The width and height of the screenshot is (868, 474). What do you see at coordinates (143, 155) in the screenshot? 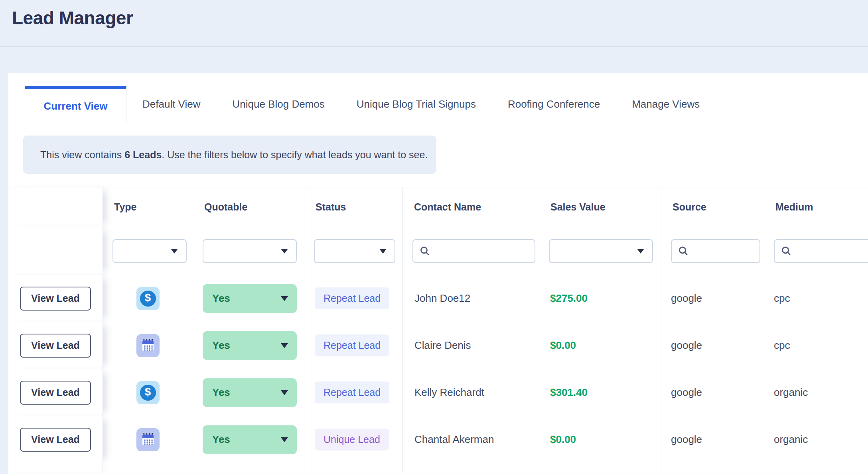
I see `lead-count: 6 Leads` at bounding box center [143, 155].